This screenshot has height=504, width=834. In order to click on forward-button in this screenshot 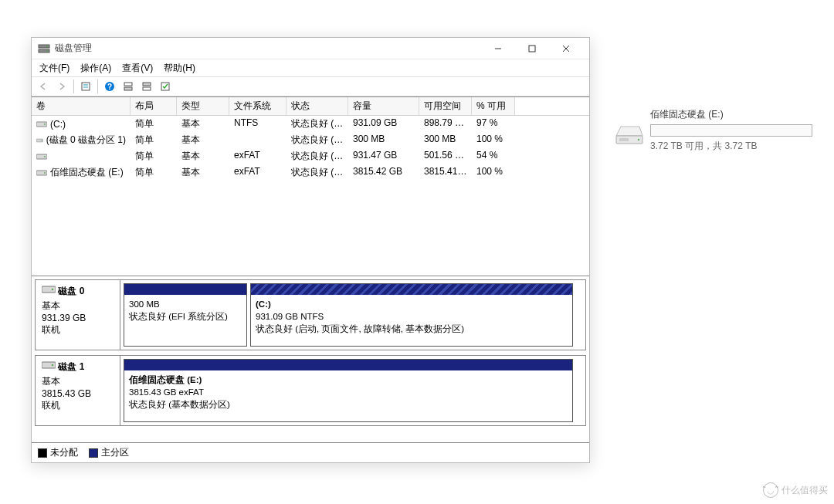, I will do `click(62, 86)`.